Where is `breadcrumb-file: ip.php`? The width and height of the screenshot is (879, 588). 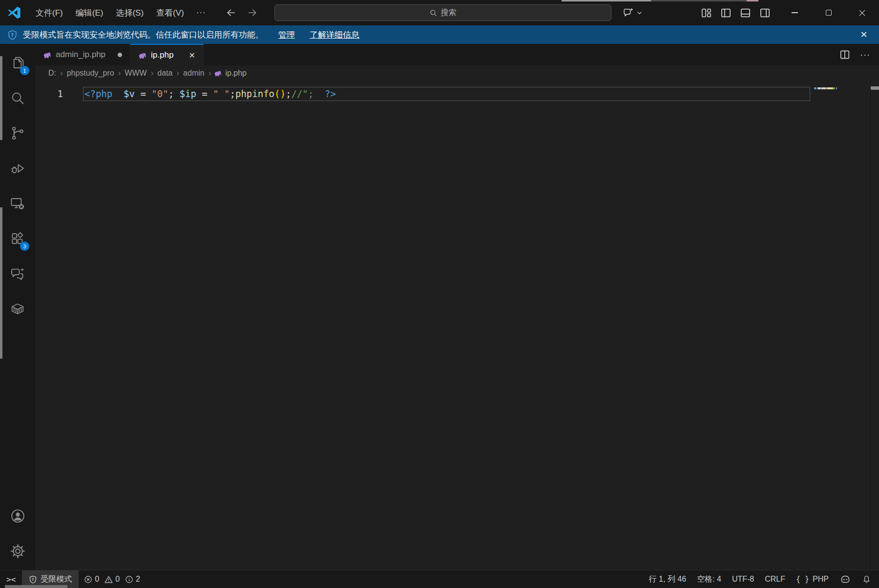
breadcrumb-file: ip.php is located at coordinates (230, 73).